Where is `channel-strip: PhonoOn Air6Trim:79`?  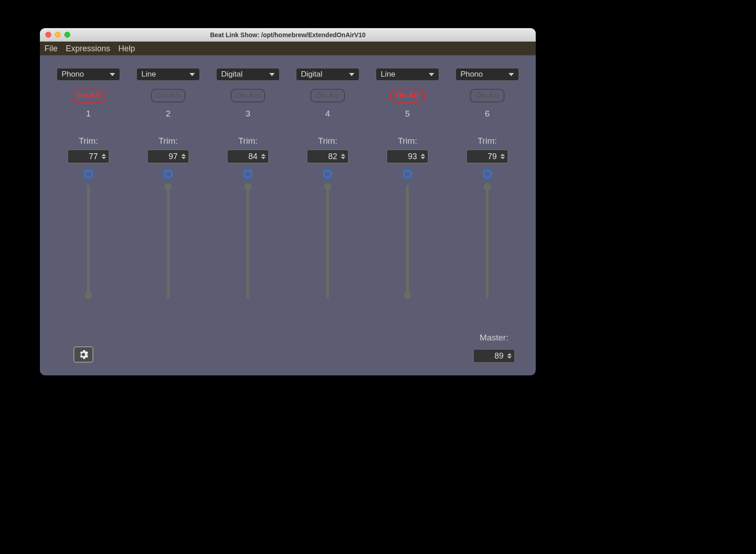 channel-strip: PhonoOn Air6Trim:79 is located at coordinates (487, 183).